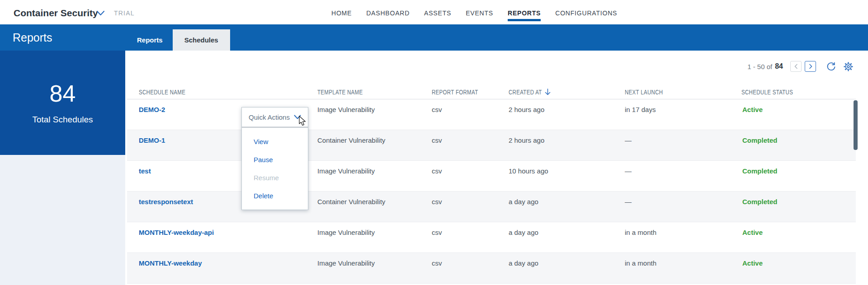 The width and height of the screenshot is (868, 285). What do you see at coordinates (33, 37) in the screenshot?
I see `page-title: Reports` at bounding box center [33, 37].